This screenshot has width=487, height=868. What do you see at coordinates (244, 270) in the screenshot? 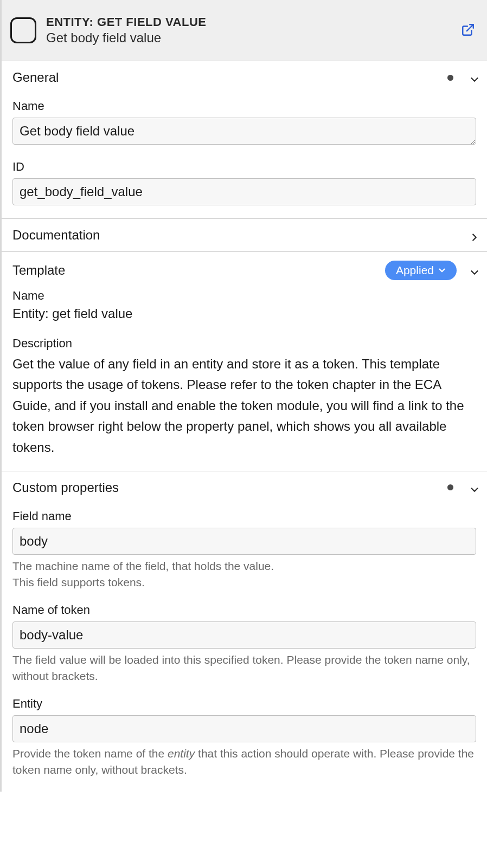
I see `section-template-header: Template Applied` at bounding box center [244, 270].